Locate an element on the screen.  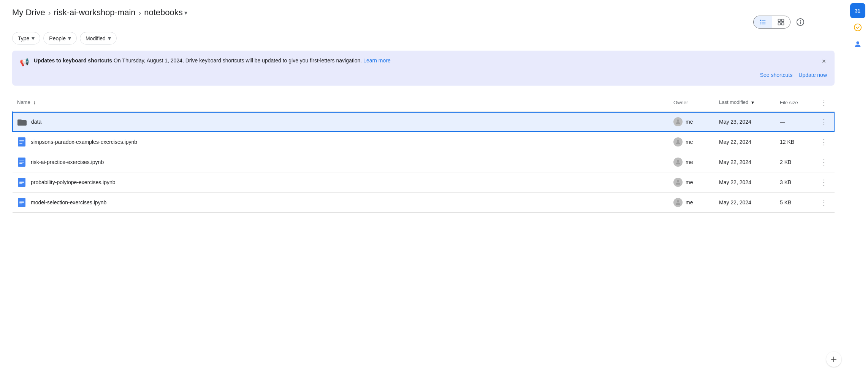
file-name: probability-polytope-exercises.ipynb is located at coordinates (73, 182).